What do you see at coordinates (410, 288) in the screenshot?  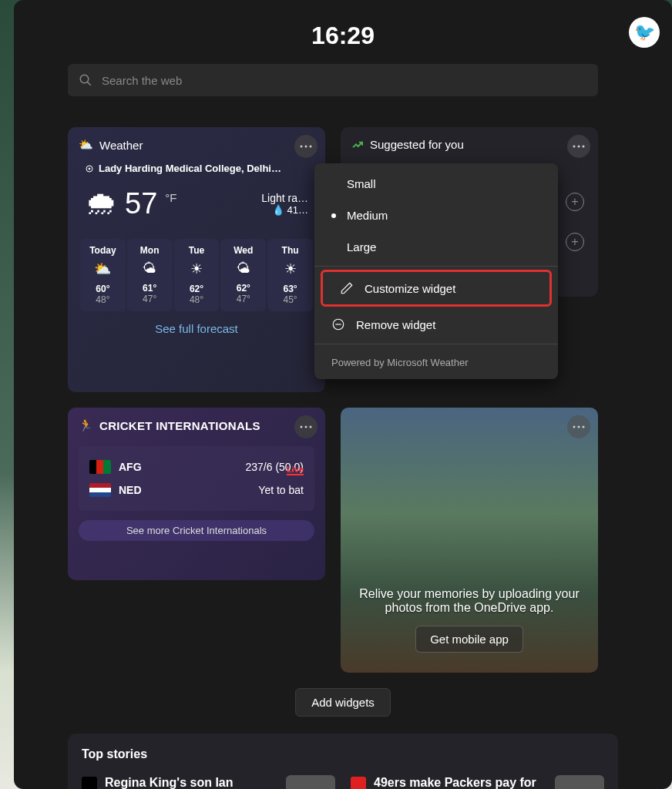 I see `menu-customize-label: Customize widget` at bounding box center [410, 288].